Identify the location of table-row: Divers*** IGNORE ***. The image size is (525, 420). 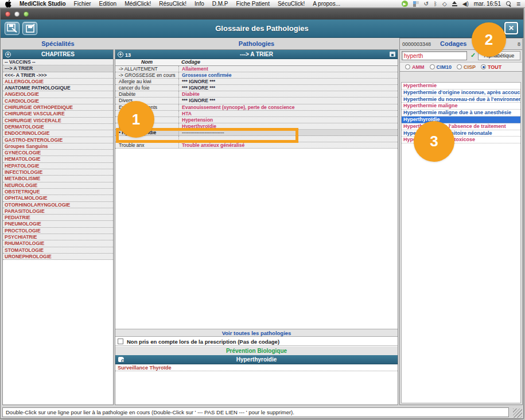
(256, 101).